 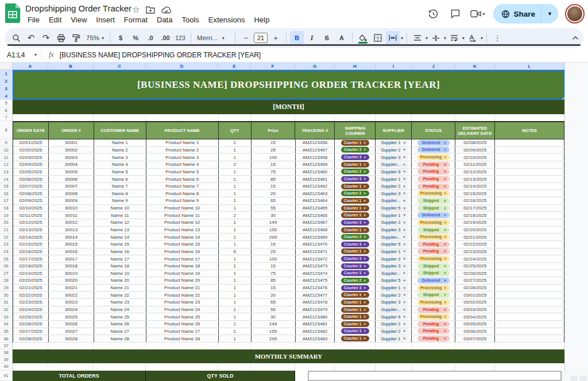 What do you see at coordinates (6, 172) in the screenshot?
I see `row-header-13: 13` at bounding box center [6, 172].